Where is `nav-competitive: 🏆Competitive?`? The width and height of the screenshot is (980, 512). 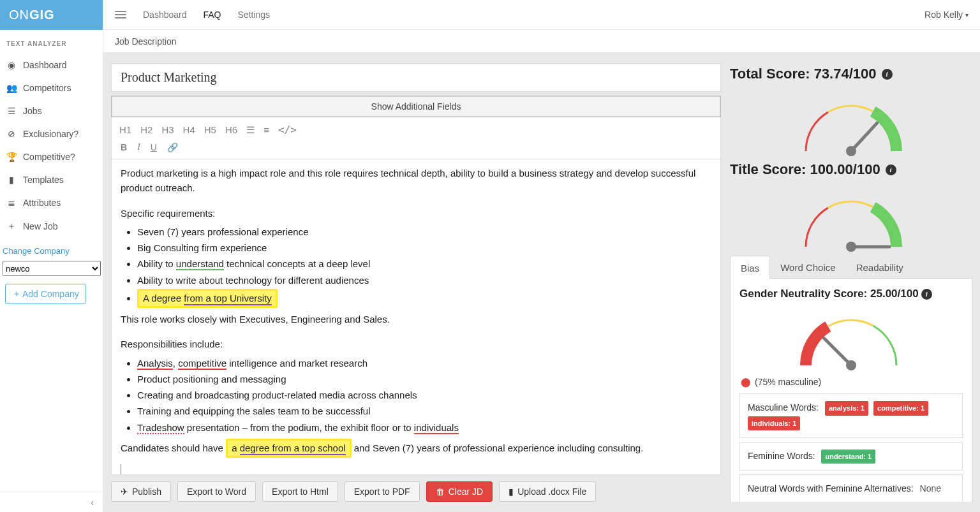 nav-competitive: 🏆Competitive? is located at coordinates (51, 157).